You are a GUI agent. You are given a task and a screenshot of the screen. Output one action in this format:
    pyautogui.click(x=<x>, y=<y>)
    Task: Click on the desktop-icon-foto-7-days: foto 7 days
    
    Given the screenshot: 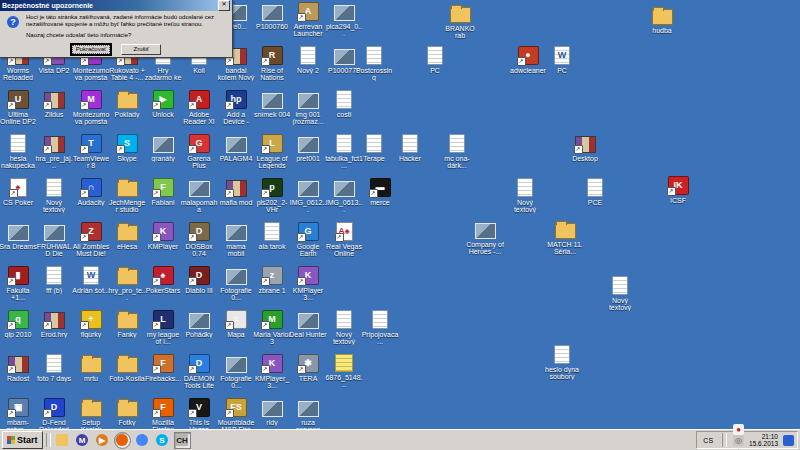 What is the action you would take?
    pyautogui.click(x=54, y=368)
    